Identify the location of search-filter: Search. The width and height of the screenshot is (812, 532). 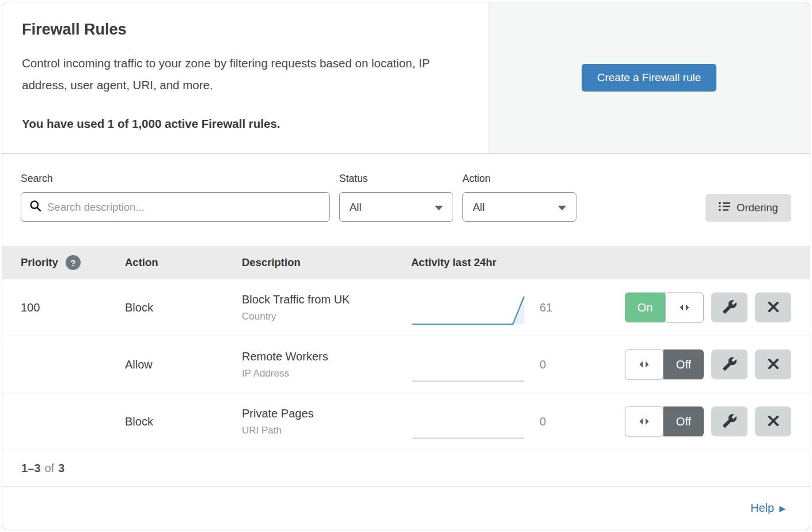
(175, 197).